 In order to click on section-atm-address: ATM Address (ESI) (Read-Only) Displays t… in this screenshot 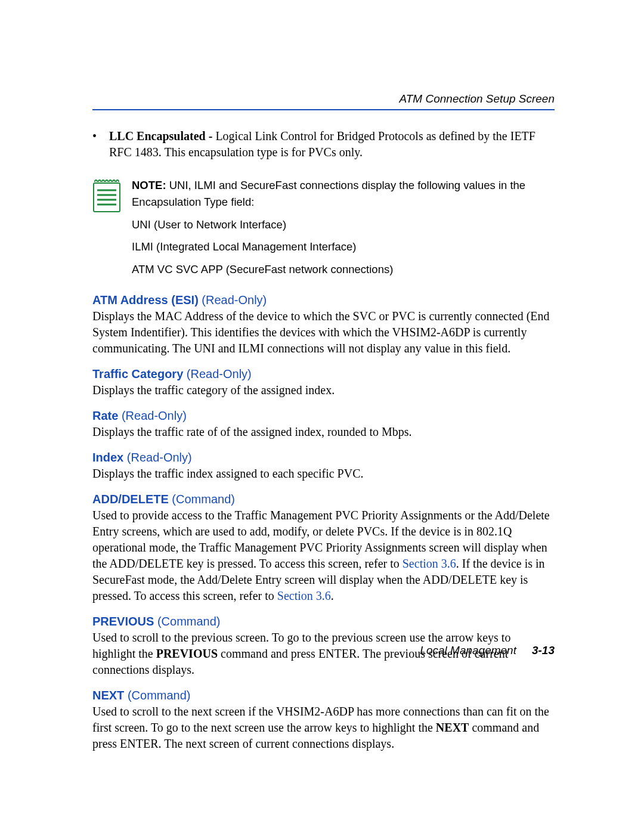, I will do `click(323, 325)`.